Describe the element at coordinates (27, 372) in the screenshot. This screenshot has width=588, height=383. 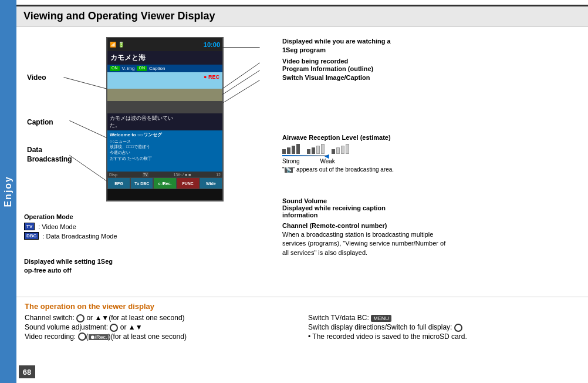
I see `page-number: 68` at that location.